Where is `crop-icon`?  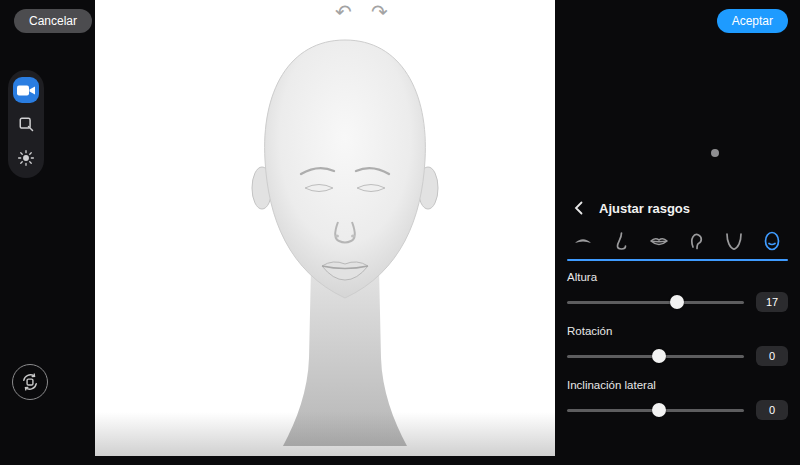
crop-icon is located at coordinates (26, 124).